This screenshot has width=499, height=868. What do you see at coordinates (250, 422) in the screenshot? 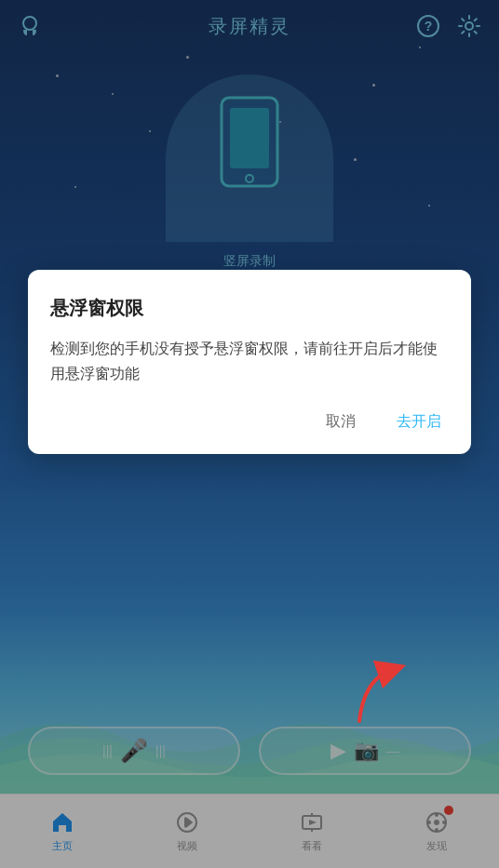
I see `dialog-actions: 取消 去开启` at bounding box center [250, 422].